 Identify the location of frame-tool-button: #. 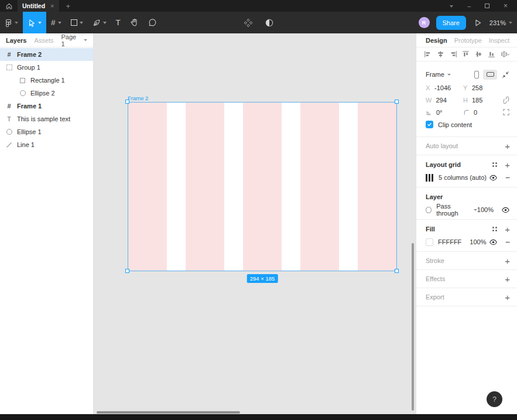
(56, 22).